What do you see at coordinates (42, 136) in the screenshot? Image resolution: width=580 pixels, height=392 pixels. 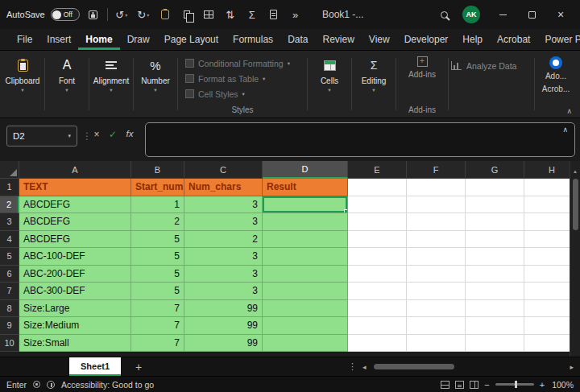 I see `name-box: D2 ▾` at bounding box center [42, 136].